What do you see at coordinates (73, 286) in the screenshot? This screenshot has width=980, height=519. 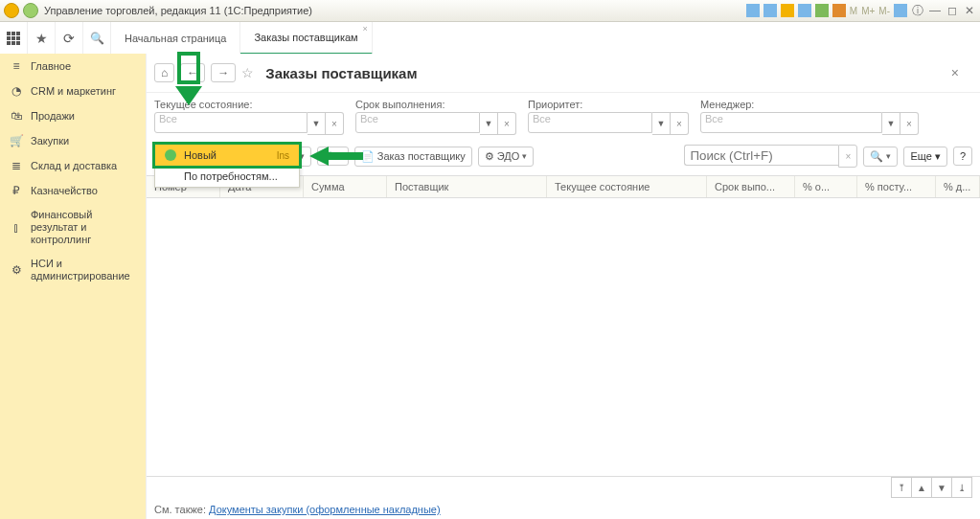 I see `sidebar: ≡Главное ◔CRM и маркетинг 🛍Продажи 🛒Заку…` at bounding box center [73, 286].